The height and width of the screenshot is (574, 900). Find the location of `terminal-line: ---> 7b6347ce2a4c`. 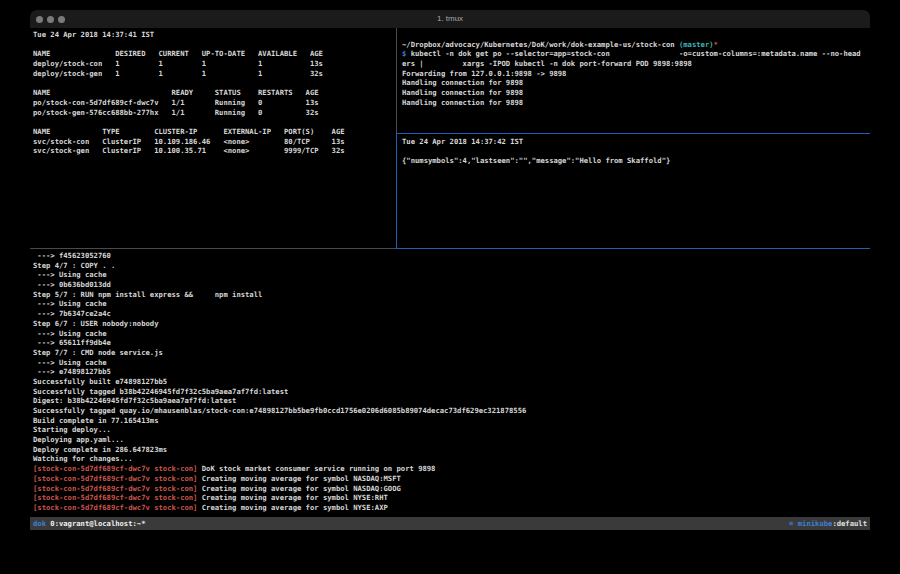

terminal-line: ---> 7b6347ce2a4c is located at coordinates (452, 314).